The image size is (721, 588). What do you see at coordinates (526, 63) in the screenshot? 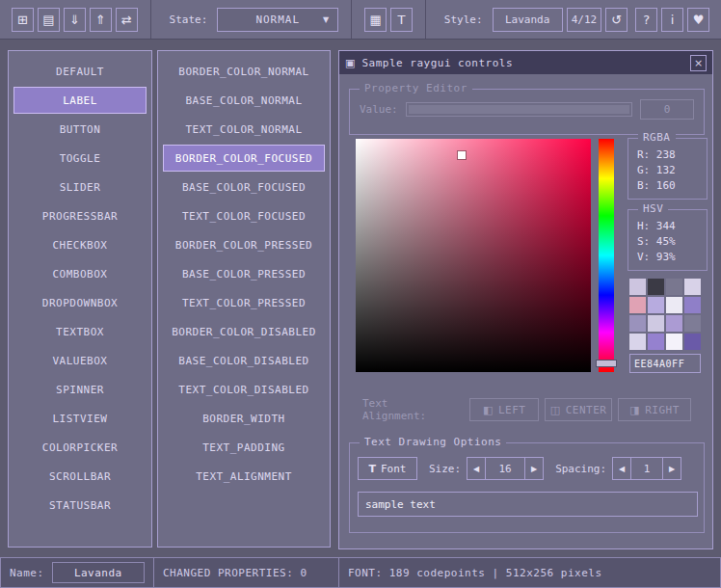
I see `window-titlebar: ▣ Sample raygui controls ×` at bounding box center [526, 63].